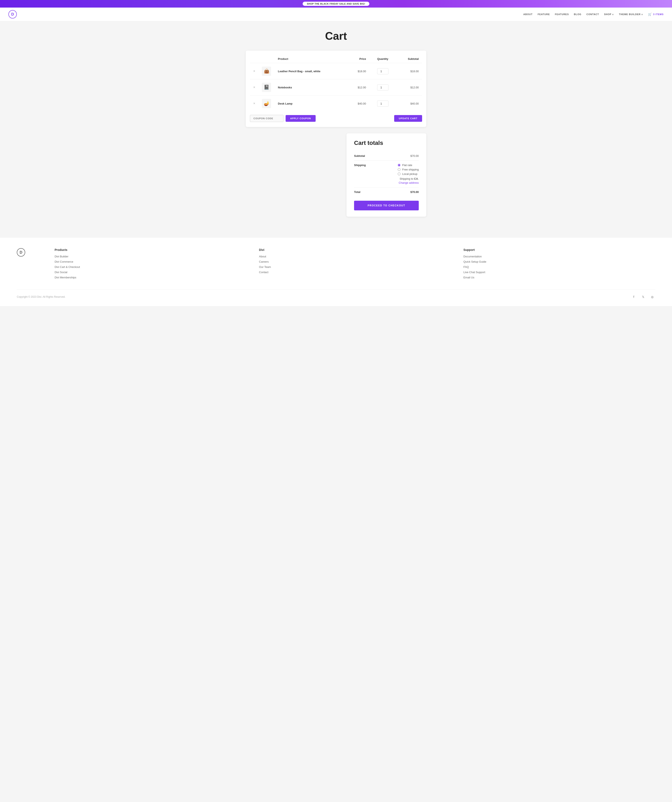 This screenshot has width=672, height=802. I want to click on footer-link: Divi Commerce, so click(151, 262).